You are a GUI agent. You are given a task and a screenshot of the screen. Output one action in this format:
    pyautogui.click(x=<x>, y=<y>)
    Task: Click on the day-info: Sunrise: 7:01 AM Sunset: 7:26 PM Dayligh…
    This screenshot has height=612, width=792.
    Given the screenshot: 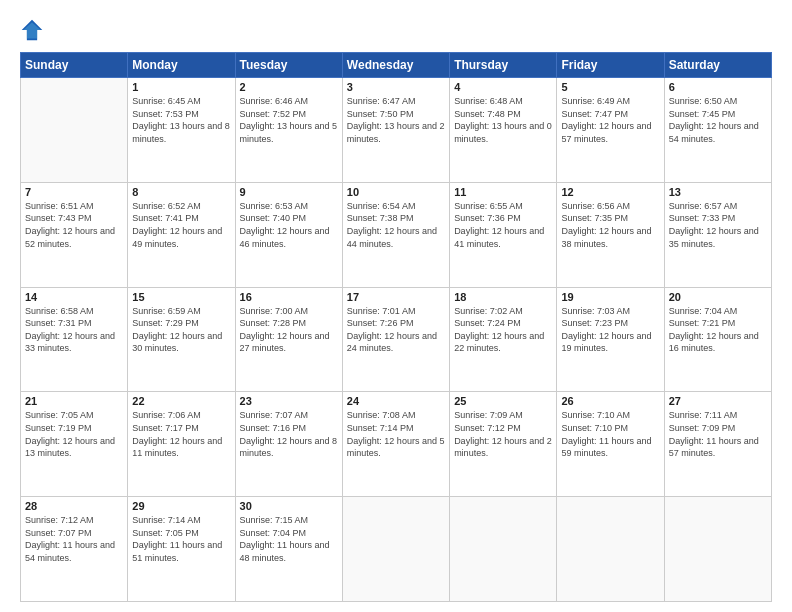 What is the action you would take?
    pyautogui.click(x=396, y=330)
    